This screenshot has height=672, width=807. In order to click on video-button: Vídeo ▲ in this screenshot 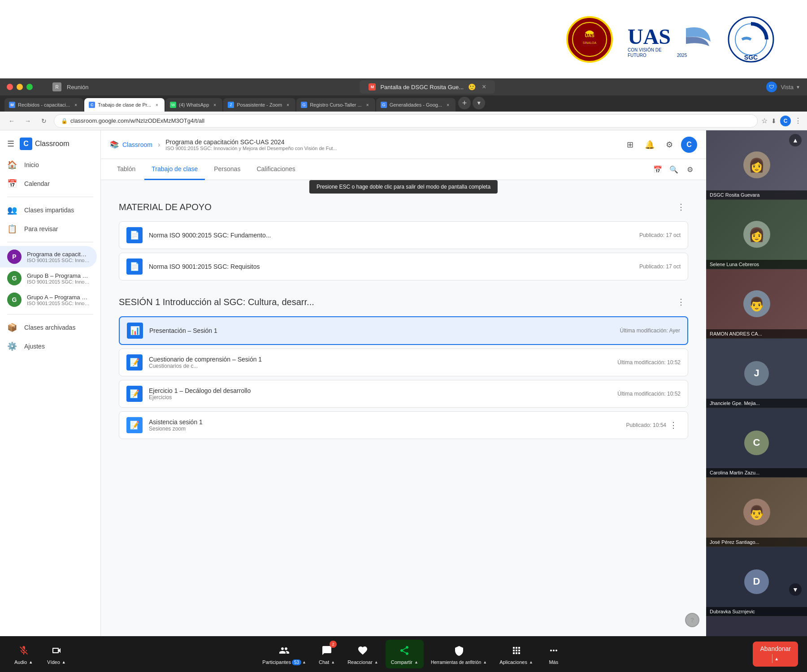, I will do `click(56, 654)`.